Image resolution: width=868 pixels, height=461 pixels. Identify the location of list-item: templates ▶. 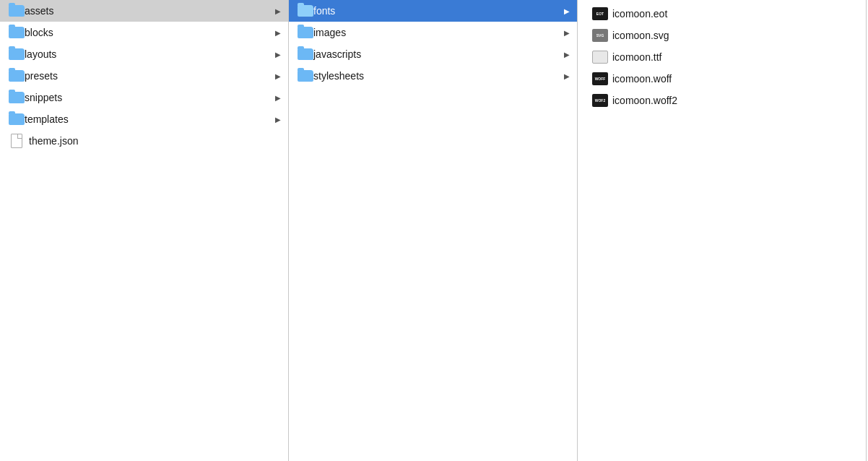
(144, 119).